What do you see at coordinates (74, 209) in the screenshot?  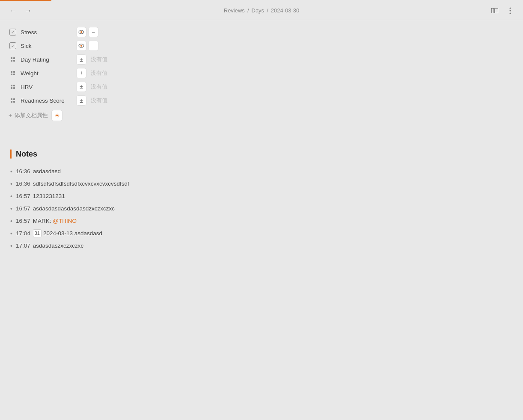 I see `note-text: asdasdasdasdasdasdzxczxczxc` at bounding box center [74, 209].